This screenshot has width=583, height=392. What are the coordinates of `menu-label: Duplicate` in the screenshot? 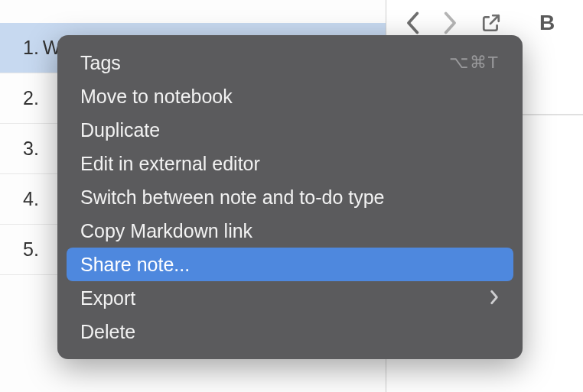 It's located at (120, 130).